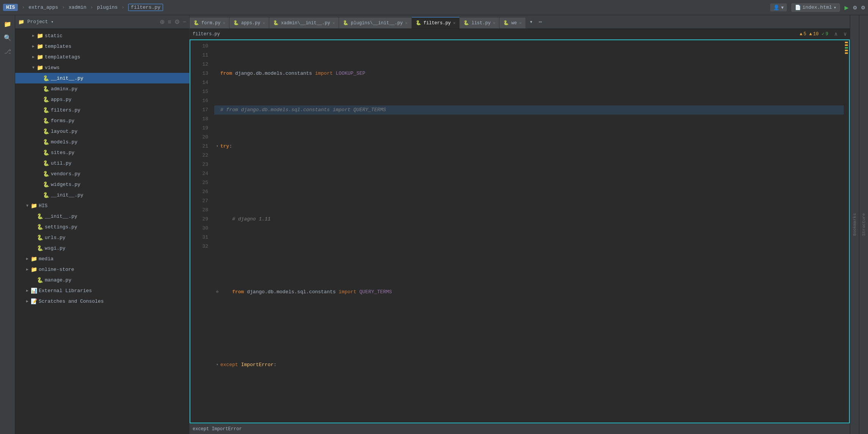 The height and width of the screenshot is (434, 868). Describe the element at coordinates (8, 38) in the screenshot. I see `sidebar-icon-search: 🔍` at that location.